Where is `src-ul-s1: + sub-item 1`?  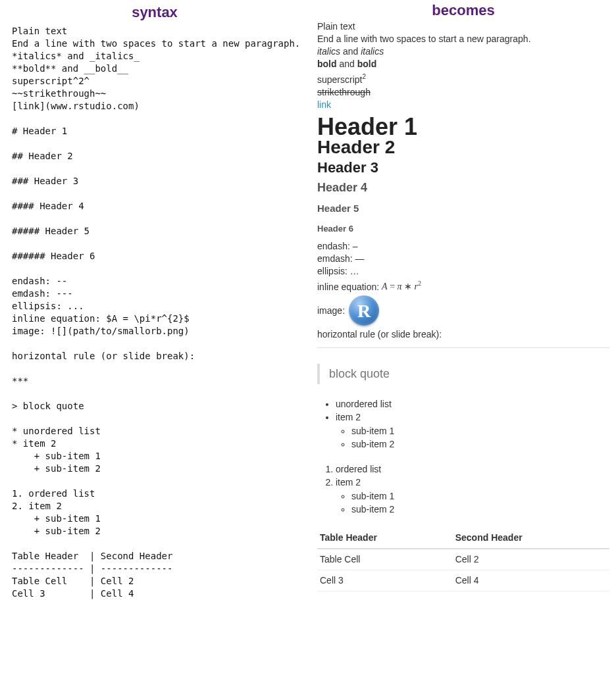 src-ul-s1: + sub-item 1 is located at coordinates (57, 456).